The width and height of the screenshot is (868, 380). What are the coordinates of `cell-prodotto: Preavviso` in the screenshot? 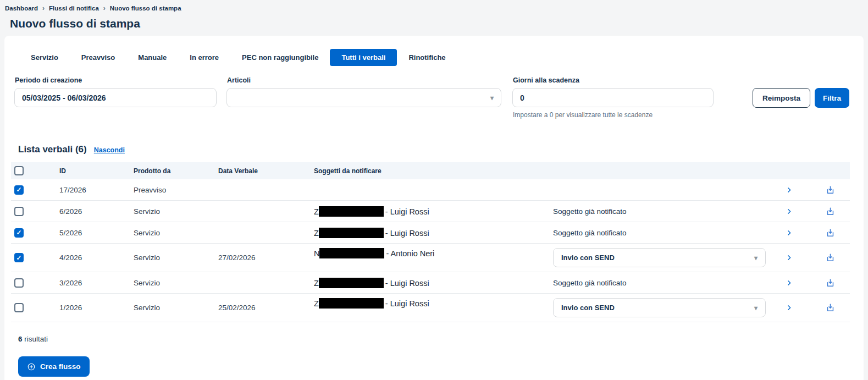 It's located at (176, 190).